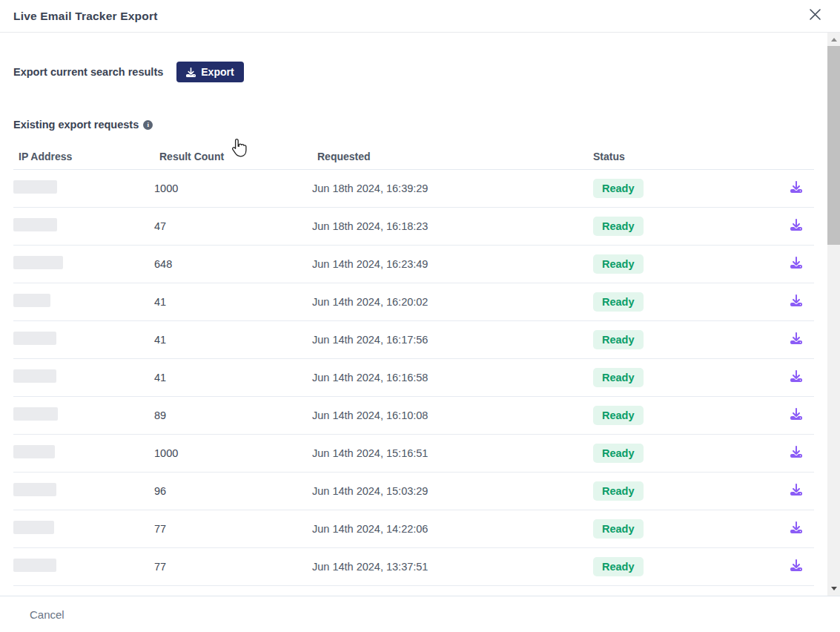 The height and width of the screenshot is (632, 840). What do you see at coordinates (833, 145) in the screenshot?
I see `scrollbar-thumb` at bounding box center [833, 145].